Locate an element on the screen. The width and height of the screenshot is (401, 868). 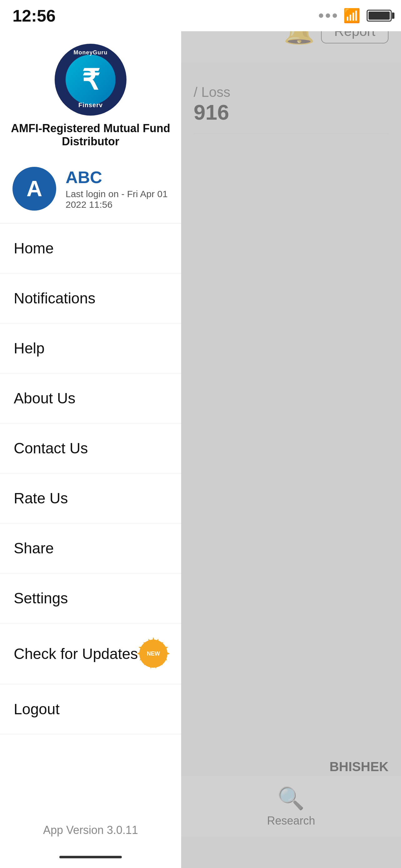
logo-section: ₹ MoneyGuru Finserv AMFI-Registered Mutu… is located at coordinates (91, 93).